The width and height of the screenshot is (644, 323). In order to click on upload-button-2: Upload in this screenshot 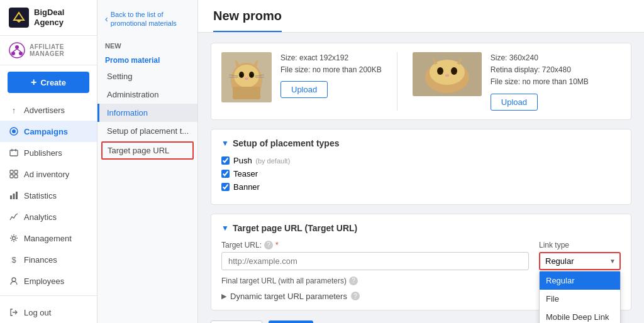, I will do `click(514, 102)`.